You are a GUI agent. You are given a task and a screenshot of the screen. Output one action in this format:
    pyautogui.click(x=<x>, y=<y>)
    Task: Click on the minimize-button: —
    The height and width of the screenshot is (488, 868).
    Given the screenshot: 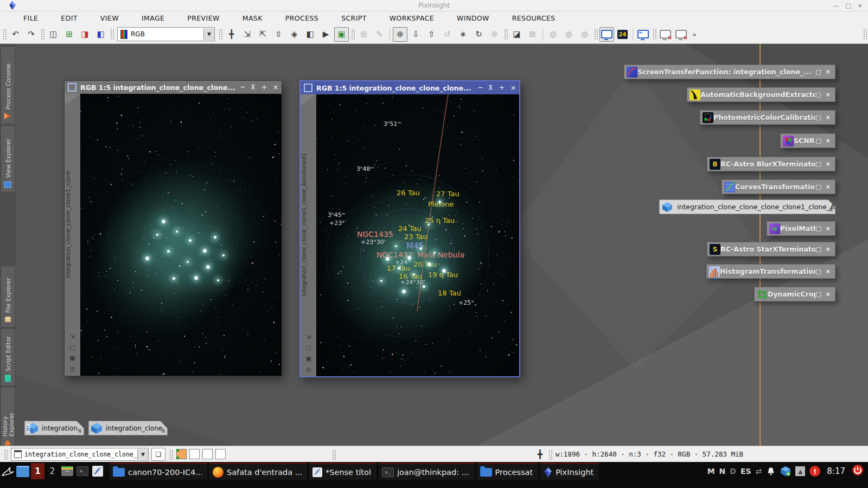 What is the action you would take?
    pyautogui.click(x=835, y=5)
    